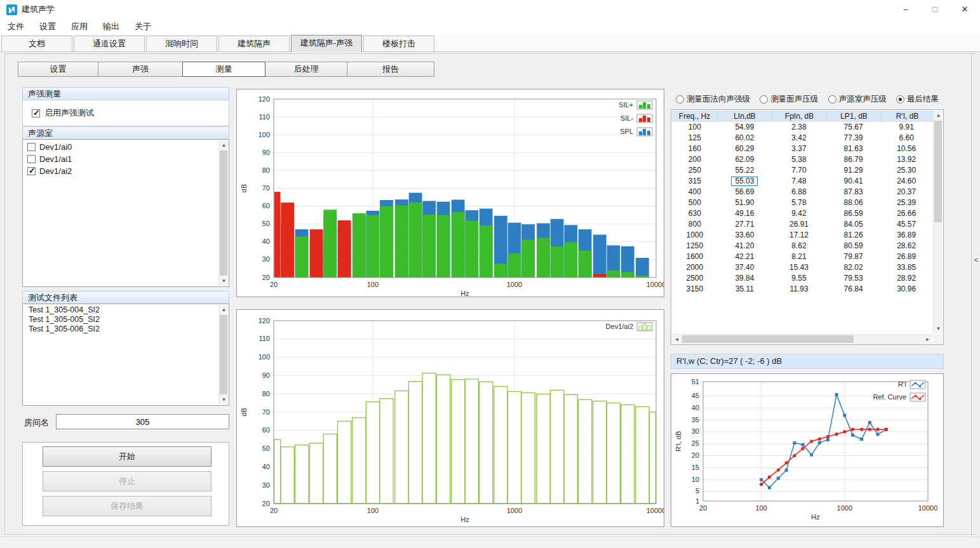  What do you see at coordinates (58, 69) in the screenshot?
I see `sub-tab-setup: 设置` at bounding box center [58, 69].